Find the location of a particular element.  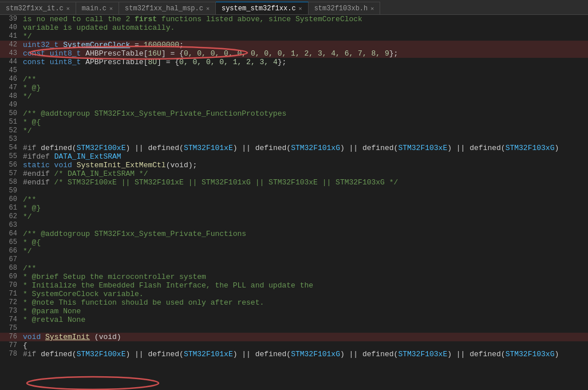

tab-system-stm32f1xx: system_stm32f1xx.c ✕ is located at coordinates (262, 8).